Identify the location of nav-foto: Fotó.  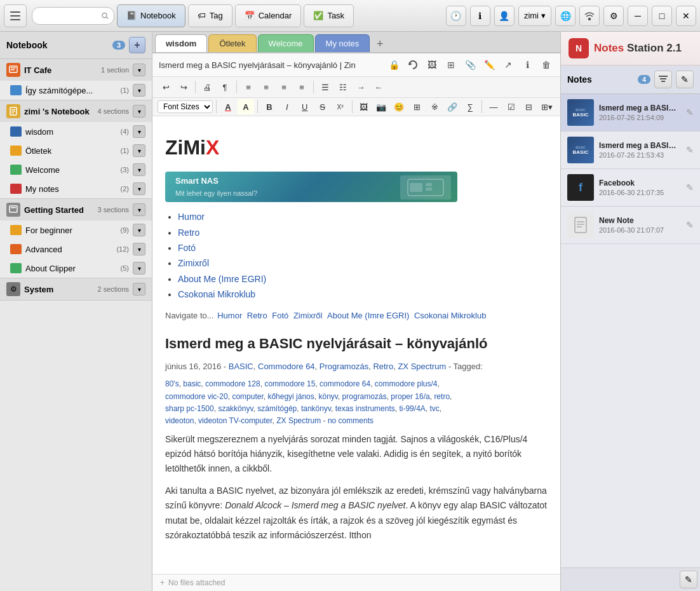
(280, 315).